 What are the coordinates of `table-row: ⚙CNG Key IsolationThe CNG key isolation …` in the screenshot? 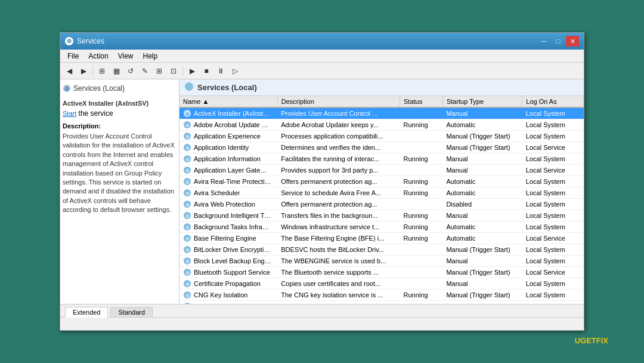 It's located at (382, 295).